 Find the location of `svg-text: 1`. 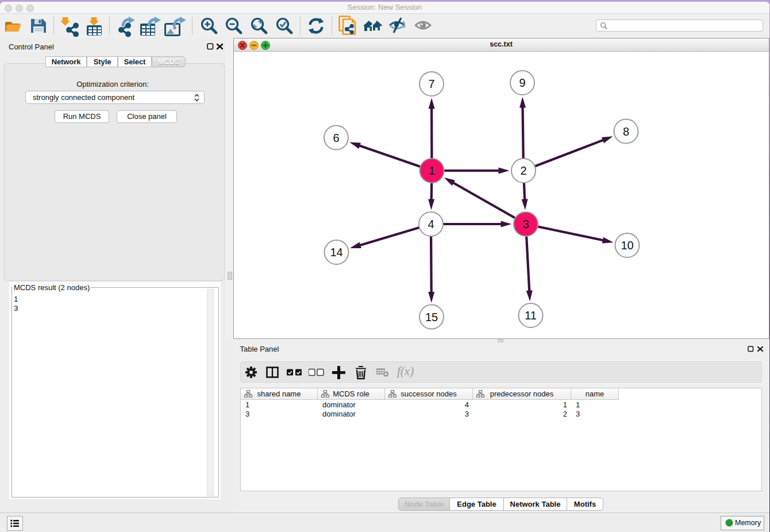

svg-text: 1 is located at coordinates (431, 171).